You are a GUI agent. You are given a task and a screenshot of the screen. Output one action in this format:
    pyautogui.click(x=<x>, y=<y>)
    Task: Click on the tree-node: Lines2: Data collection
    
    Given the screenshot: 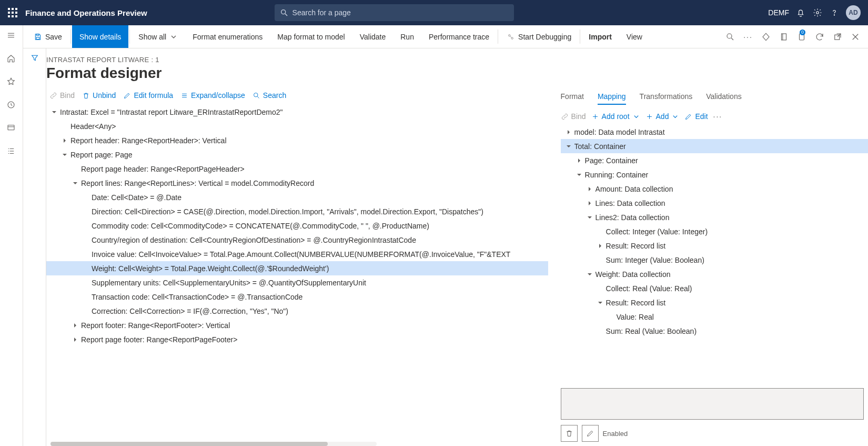 What is the action you would take?
    pyautogui.click(x=714, y=217)
    